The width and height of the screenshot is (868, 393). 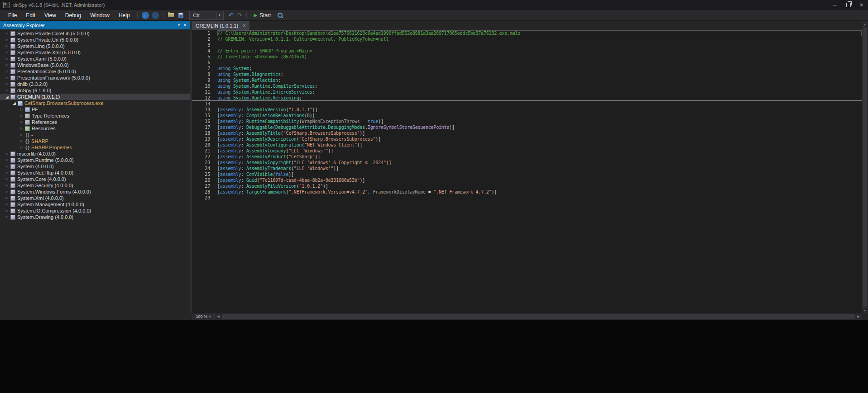 I want to click on search-button, so click(x=280, y=15).